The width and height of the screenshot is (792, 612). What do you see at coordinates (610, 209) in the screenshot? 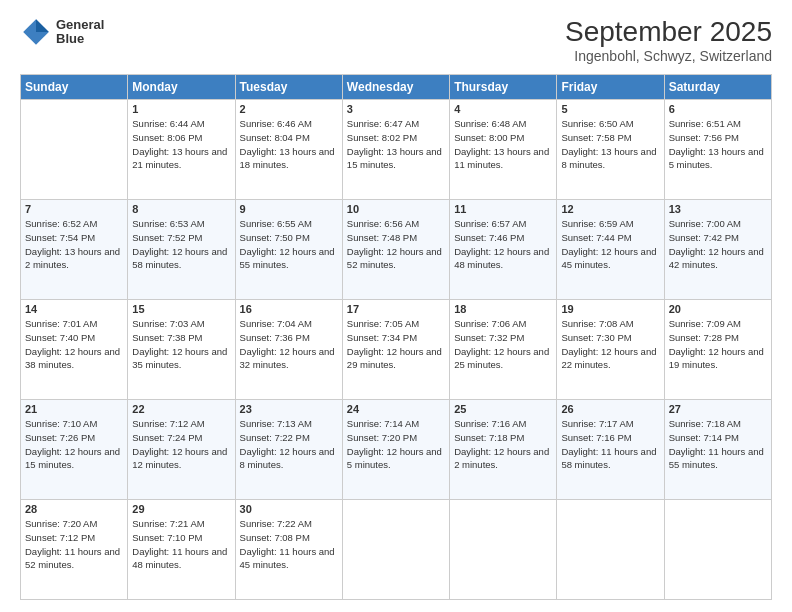
I see `day-number: 12` at bounding box center [610, 209].